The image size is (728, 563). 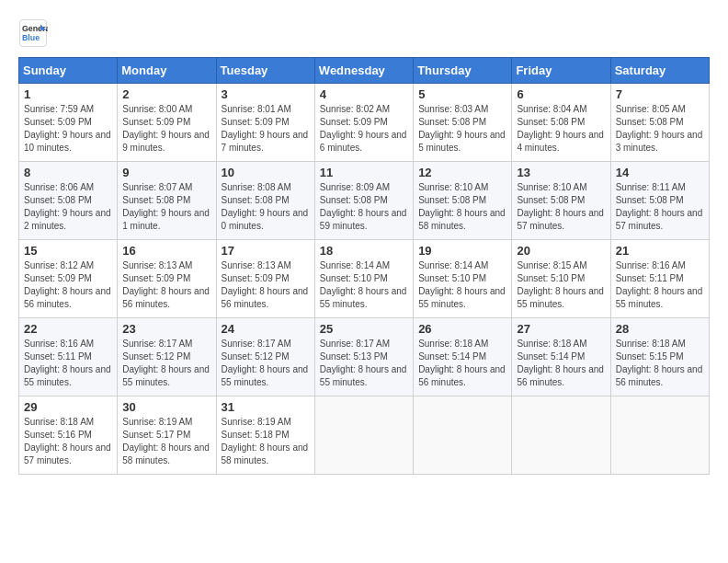 What do you see at coordinates (561, 71) in the screenshot?
I see `weekday-header: Friday` at bounding box center [561, 71].